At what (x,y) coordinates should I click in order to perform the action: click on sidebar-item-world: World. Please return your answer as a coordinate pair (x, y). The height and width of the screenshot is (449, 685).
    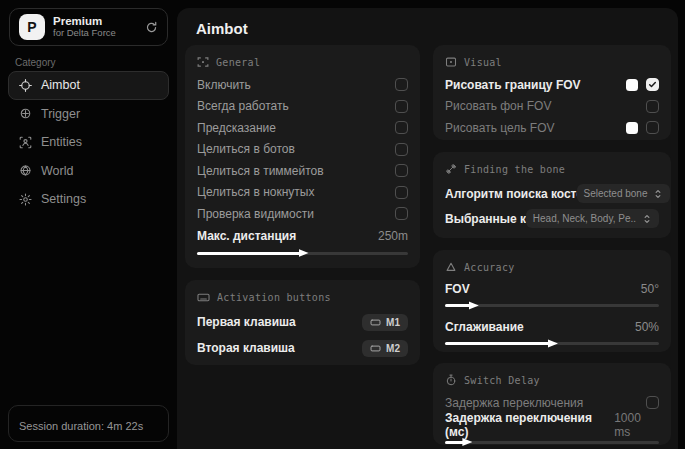
    Looking at the image, I should click on (88, 172).